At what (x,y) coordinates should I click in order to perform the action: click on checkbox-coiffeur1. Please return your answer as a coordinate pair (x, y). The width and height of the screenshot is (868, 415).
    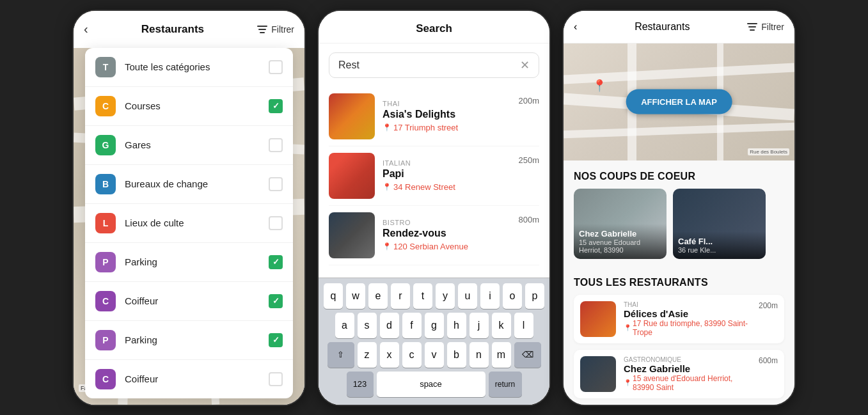
    Looking at the image, I should click on (276, 301).